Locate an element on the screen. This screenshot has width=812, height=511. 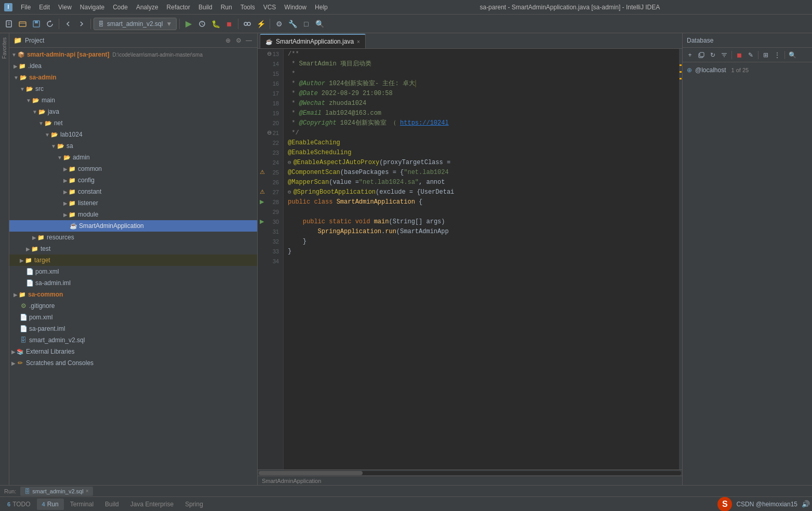
tab-build: Build is located at coordinates (112, 504).